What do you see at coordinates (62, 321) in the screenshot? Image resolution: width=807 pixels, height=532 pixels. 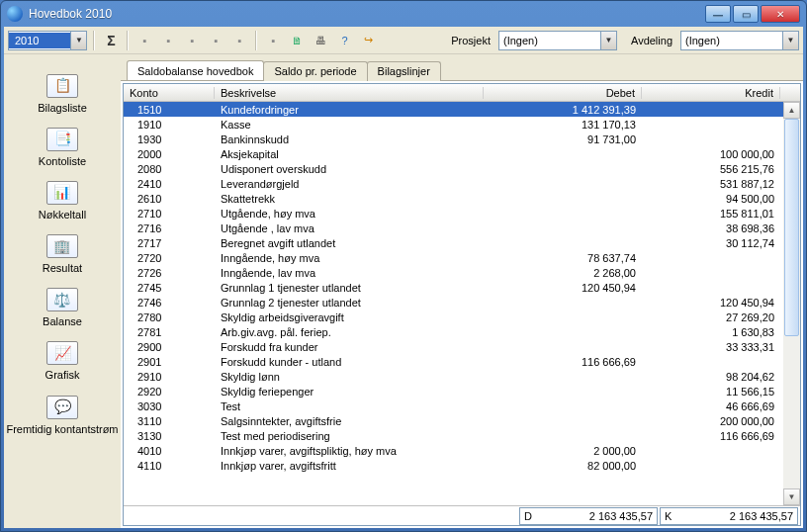 I see `sidebar-item-label: Balanse` at bounding box center [62, 321].